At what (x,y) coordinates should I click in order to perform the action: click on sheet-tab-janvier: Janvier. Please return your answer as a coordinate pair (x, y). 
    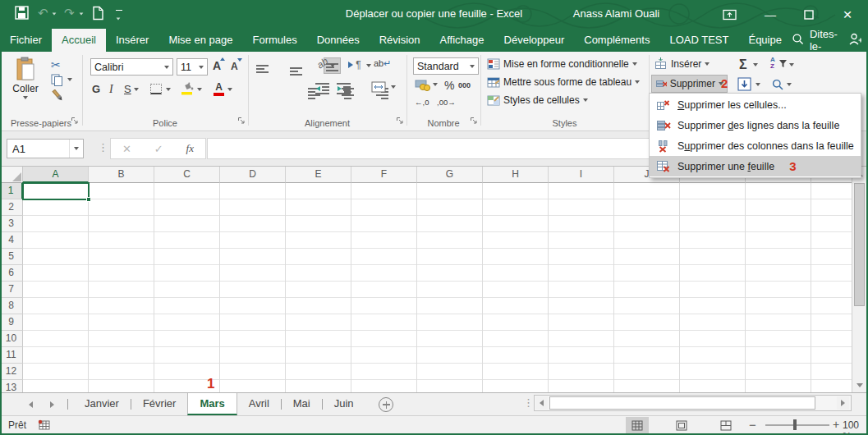
    Looking at the image, I should click on (102, 404).